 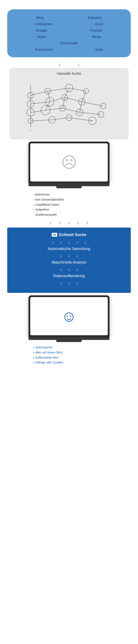 I want to click on multi-arrow-1: ↓, so click(x=51, y=222).